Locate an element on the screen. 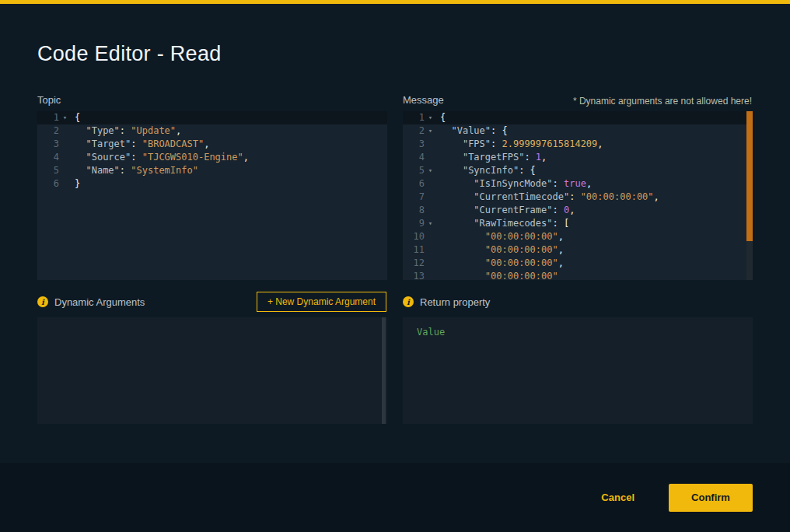 The width and height of the screenshot is (790, 532). code-line: 7 "CurrentTimecode": "00:00:00:00", is located at coordinates (578, 198).